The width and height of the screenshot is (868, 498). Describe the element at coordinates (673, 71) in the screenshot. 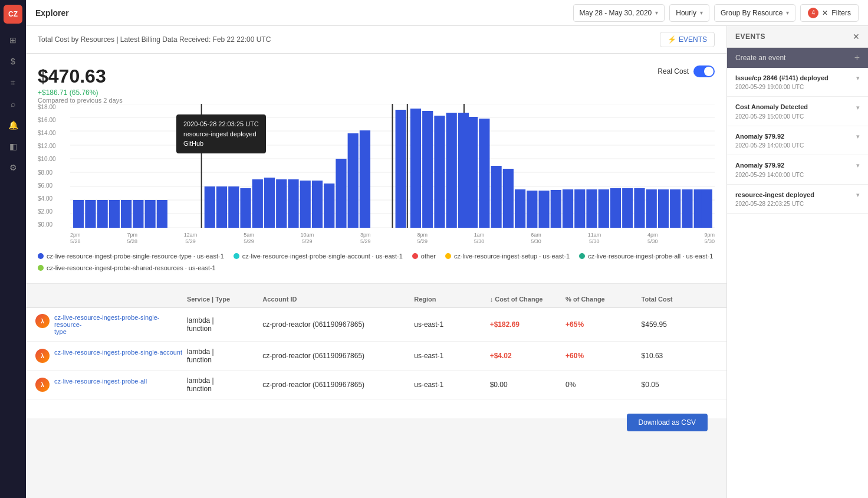

I see `real-cost-label: Real Cost` at that location.